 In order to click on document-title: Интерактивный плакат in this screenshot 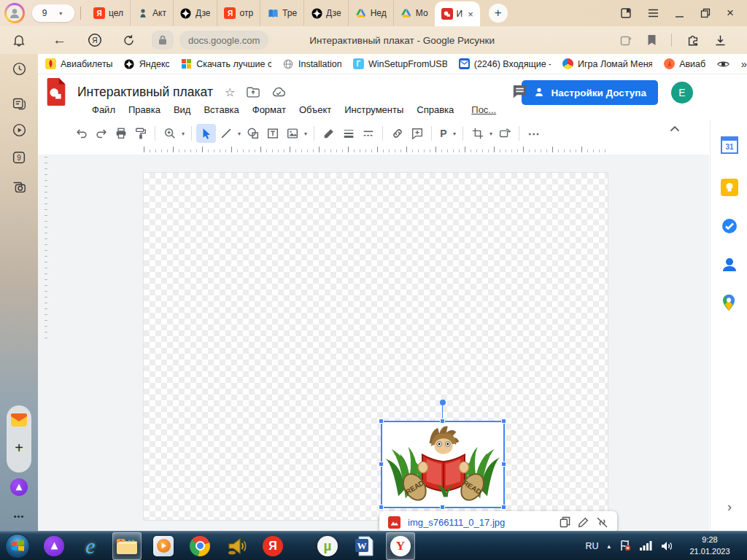, I will do `click(145, 92)`.